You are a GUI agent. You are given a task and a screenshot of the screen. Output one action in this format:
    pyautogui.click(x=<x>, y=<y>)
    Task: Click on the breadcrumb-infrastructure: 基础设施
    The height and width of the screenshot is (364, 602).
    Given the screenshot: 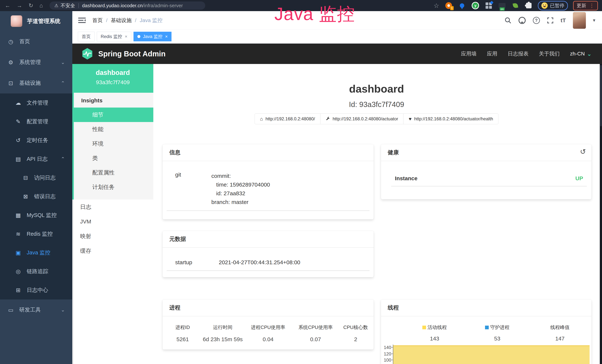 What is the action you would take?
    pyautogui.click(x=121, y=21)
    